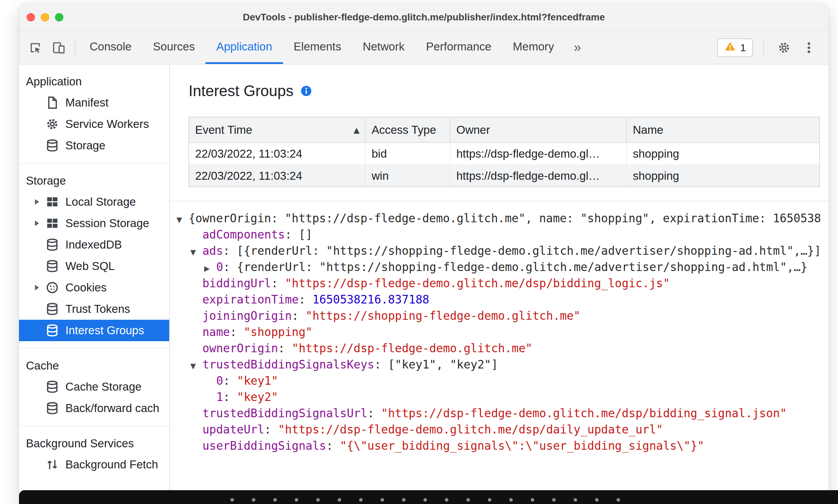  Describe the element at coordinates (94, 465) in the screenshot. I see `sidebar-item-background-fetch: Background Fetch` at that location.